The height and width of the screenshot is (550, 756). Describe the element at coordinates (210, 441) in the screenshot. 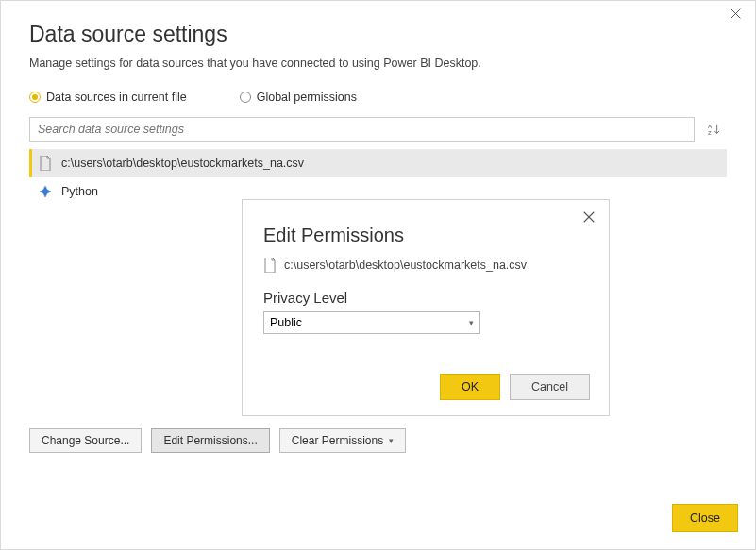

I see `edit-permissions-button: Edit Permissions...` at that location.